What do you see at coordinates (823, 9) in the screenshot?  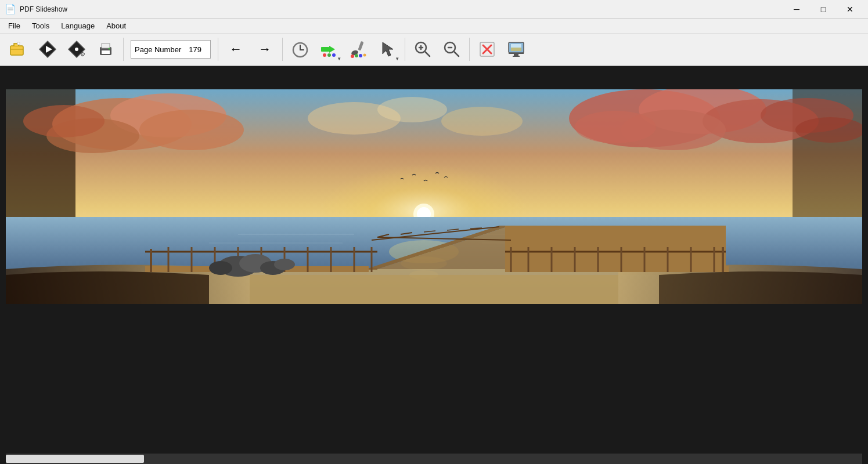 I see `window-controls: ─ □ ✕` at bounding box center [823, 9].